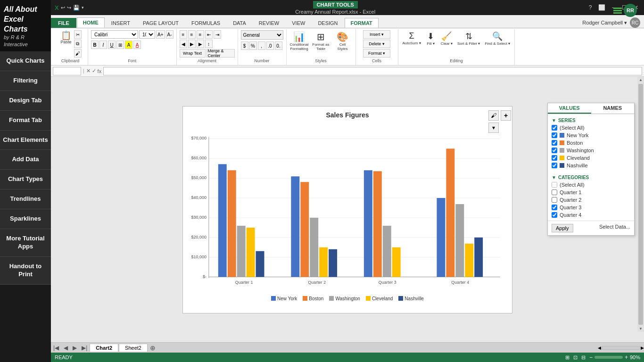  Describe the element at coordinates (641, 205) in the screenshot. I see `vertical-scrollbar: ▲ ▼` at that location.